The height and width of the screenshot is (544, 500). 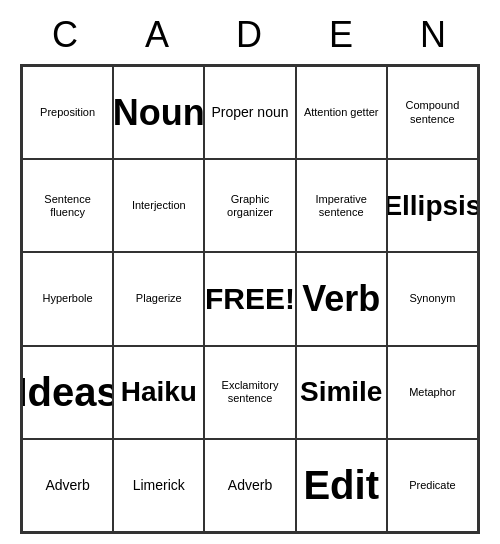 I want to click on bingo-cell-21: Limerick, so click(x=158, y=486).